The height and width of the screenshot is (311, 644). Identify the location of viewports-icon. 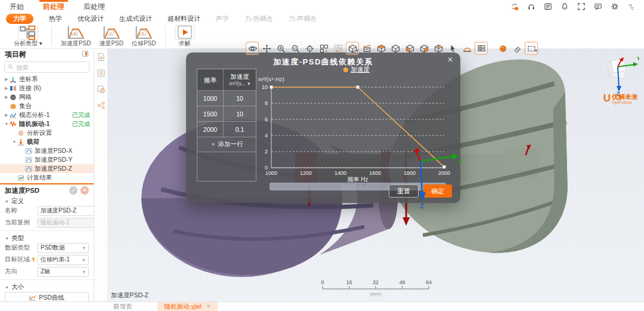
(324, 48).